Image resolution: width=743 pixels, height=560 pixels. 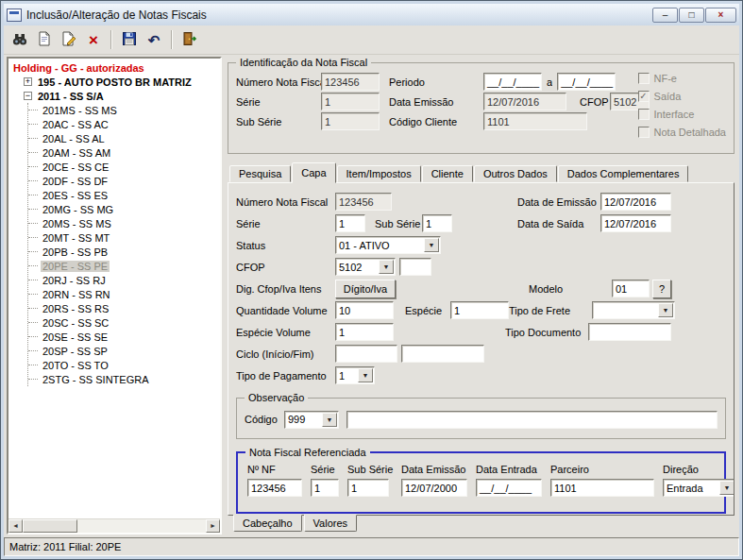 What do you see at coordinates (694, 15) in the screenshot?
I see `caption-buttons: – □ ×` at bounding box center [694, 15].